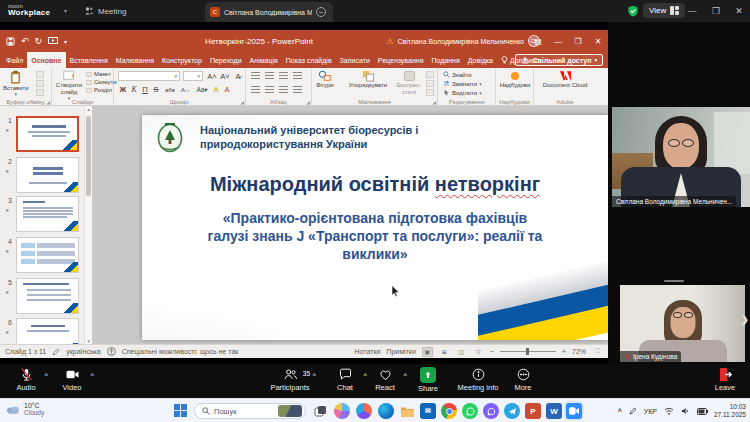 Image resolution: width=750 pixels, height=422 pixels. What do you see at coordinates (156, 90) in the screenshot?
I see `strikethrough-button: S` at bounding box center [156, 90].